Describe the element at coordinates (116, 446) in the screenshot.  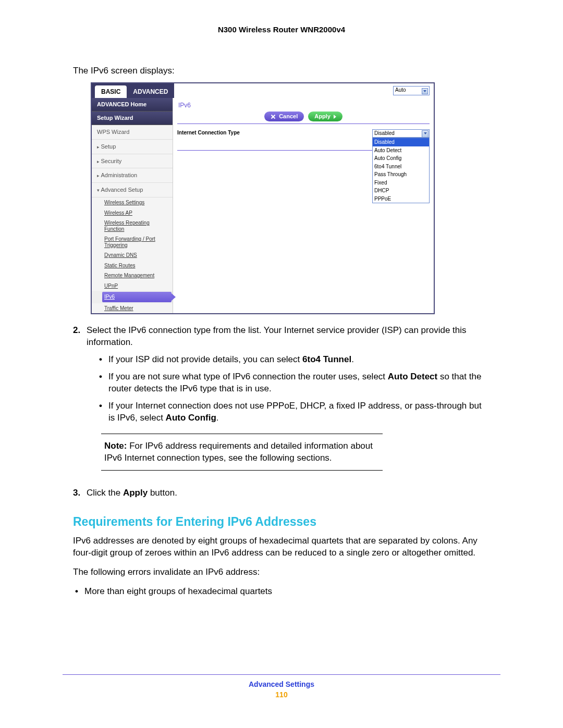
I see `note-label: Note:` at that location.